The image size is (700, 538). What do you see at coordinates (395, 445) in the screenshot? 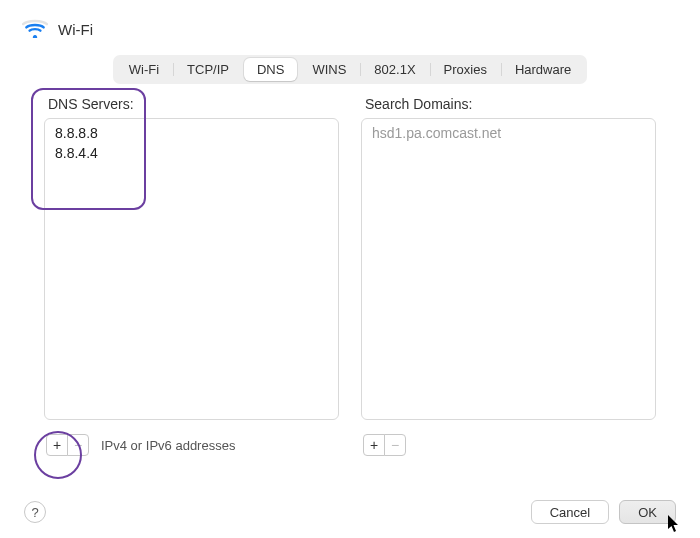
I see `search-remove-button: −` at bounding box center [395, 445].